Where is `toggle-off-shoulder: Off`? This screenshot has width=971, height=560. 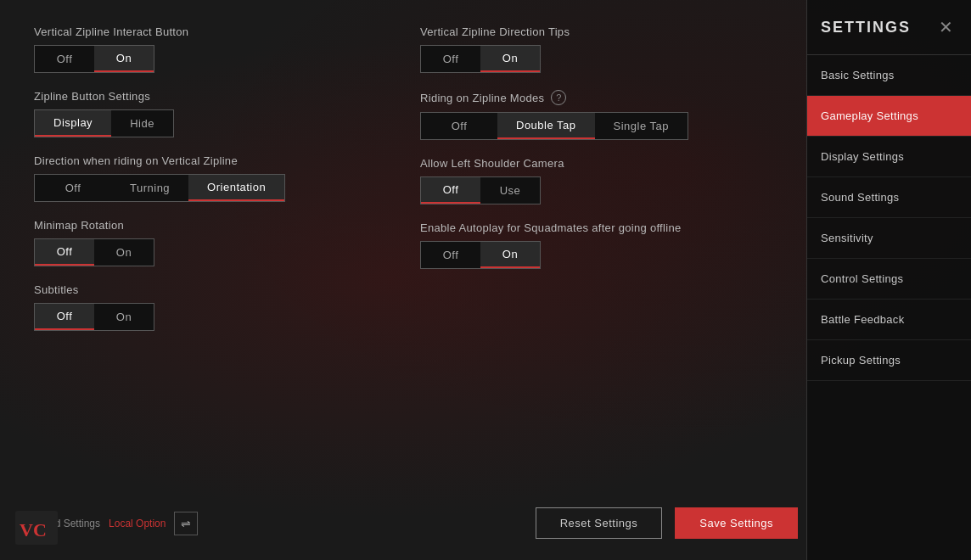
toggle-off-shoulder: Off is located at coordinates (451, 190).